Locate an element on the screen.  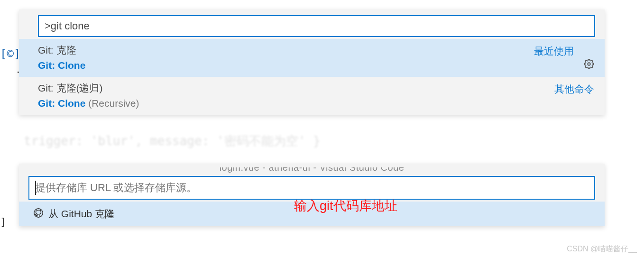
repo-url-input is located at coordinates (312, 188).